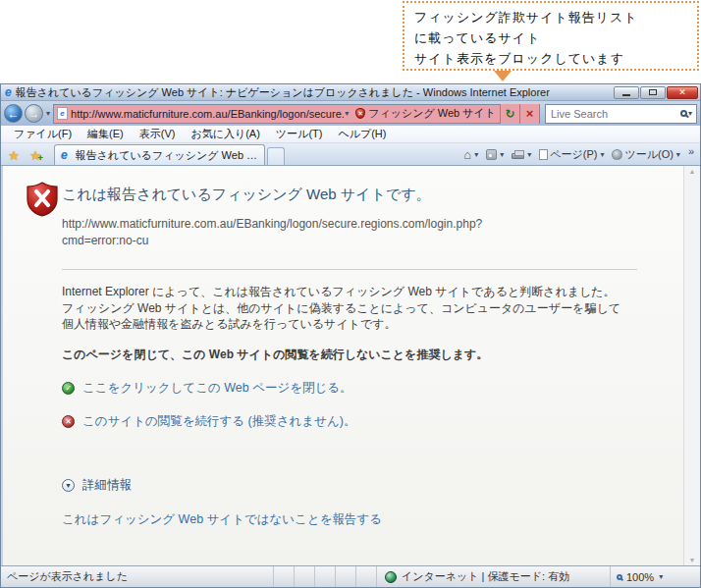 This screenshot has width=701, height=588. I want to click on phishing-warning-shield-icon, so click(42, 199).